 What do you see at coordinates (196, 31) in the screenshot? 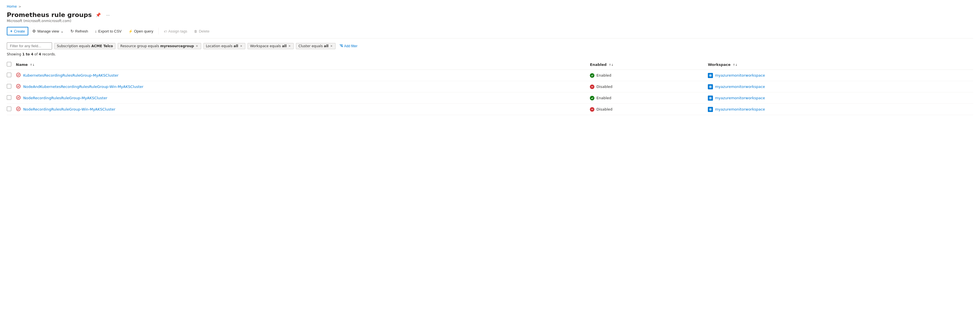
I see `delete-icon` at bounding box center [196, 31].